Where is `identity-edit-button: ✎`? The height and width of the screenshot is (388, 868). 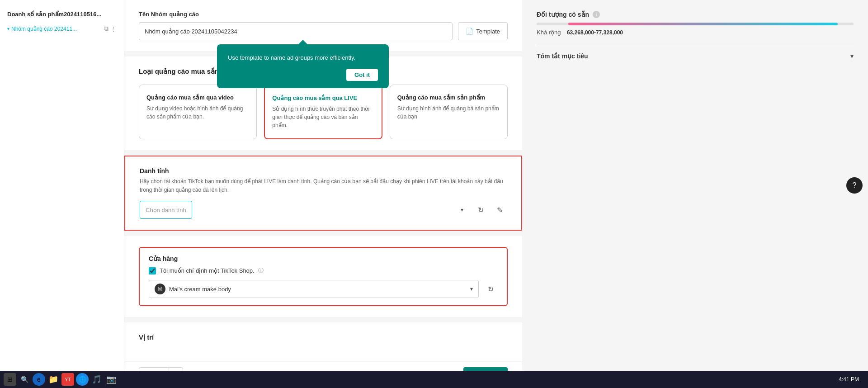
identity-edit-button: ✎ is located at coordinates (500, 210).